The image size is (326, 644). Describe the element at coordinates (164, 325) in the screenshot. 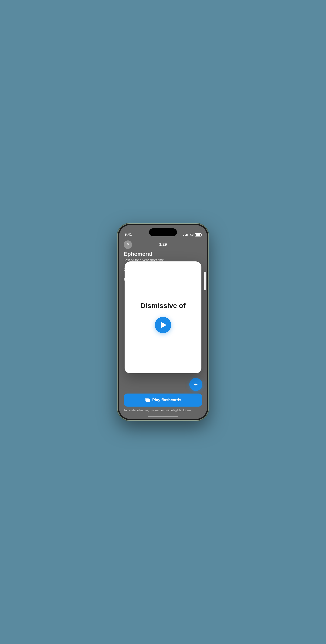

I see `play-triangle-icon` at that location.